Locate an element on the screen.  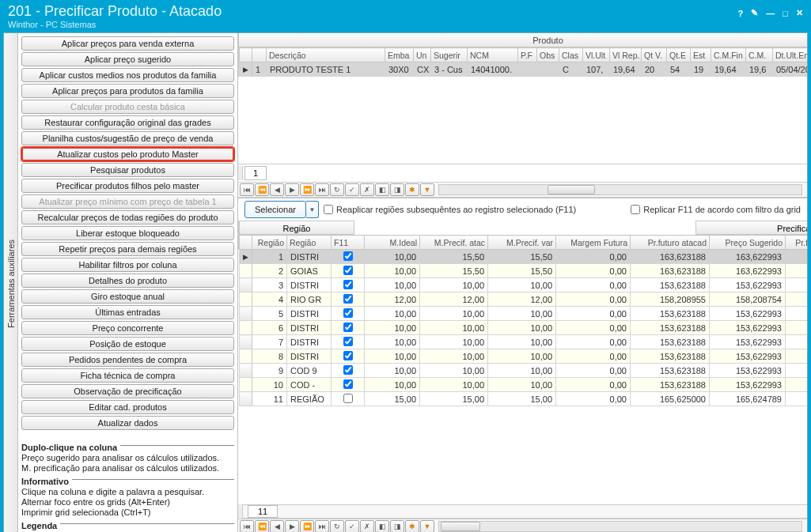
product-grid: DescriçãoEmbaUnSugerirNCMP.FObsClasVl.Ul… is located at coordinates (523, 62).